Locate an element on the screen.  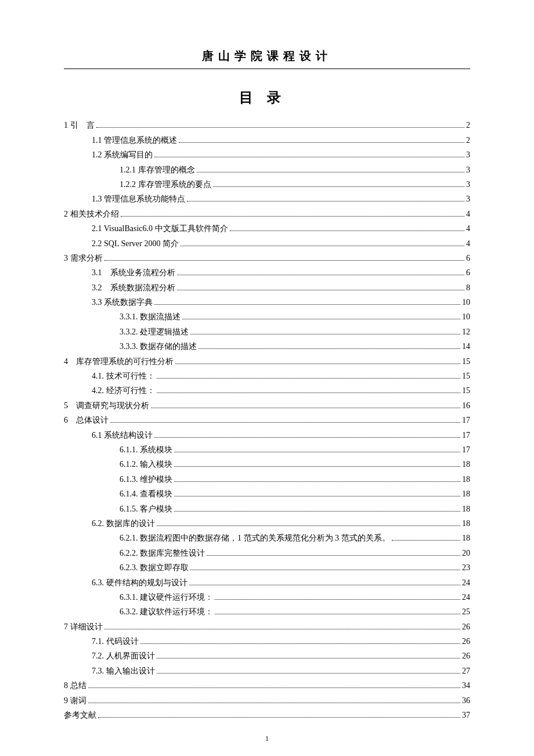
toc-label: 3.3.2. 处理逻辑描述 is located at coordinates (154, 332).